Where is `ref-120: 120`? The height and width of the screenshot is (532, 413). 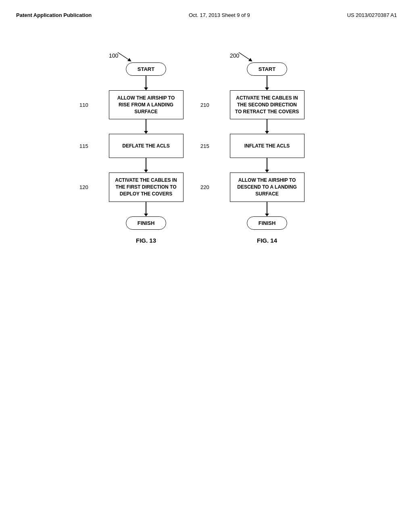
ref-120: 120 is located at coordinates (84, 187).